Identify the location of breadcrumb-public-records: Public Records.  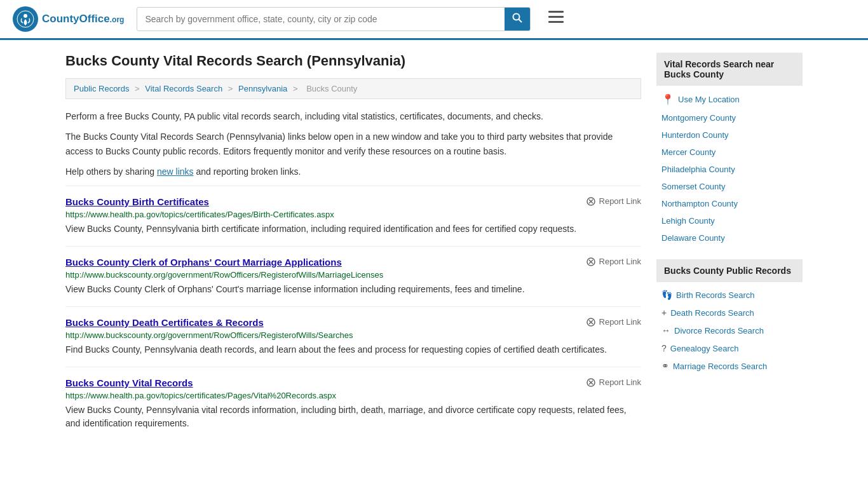
(102, 89).